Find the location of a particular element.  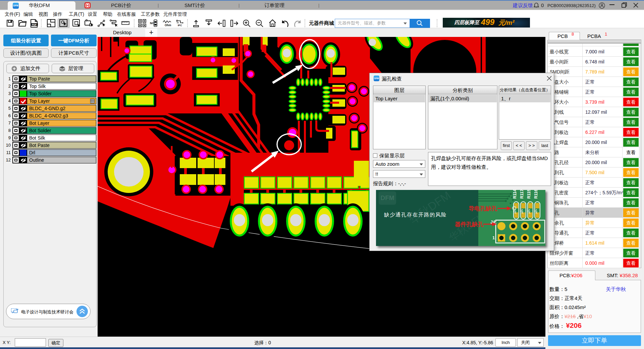

svg-text: 器件孔缺孔 is located at coordinates (469, 224).